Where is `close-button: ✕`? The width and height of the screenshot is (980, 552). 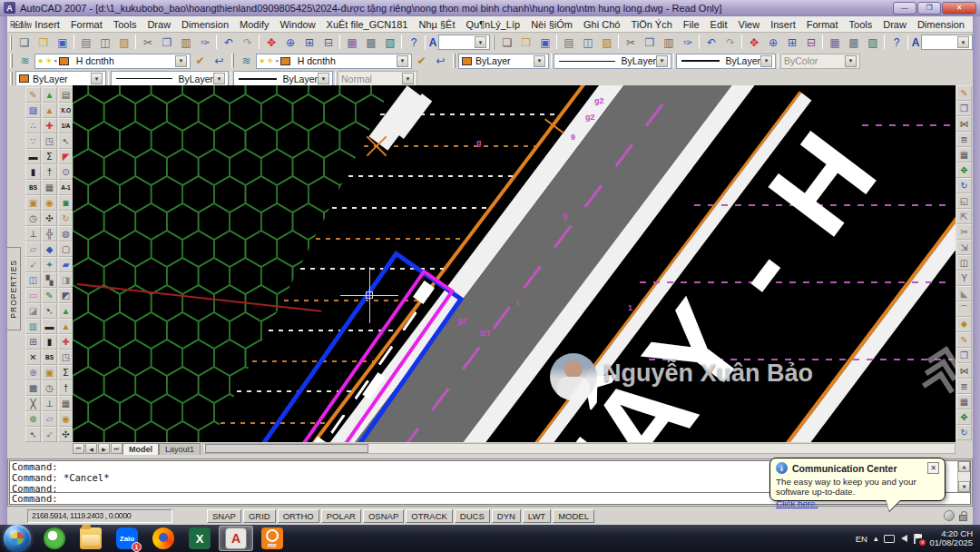 close-button: ✕ is located at coordinates (959, 8).